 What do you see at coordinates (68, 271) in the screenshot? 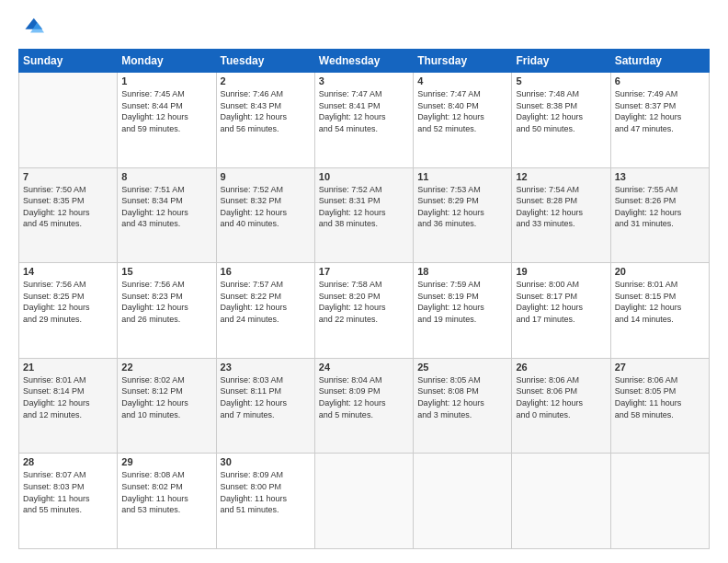
I see `day-number: 14` at bounding box center [68, 271].